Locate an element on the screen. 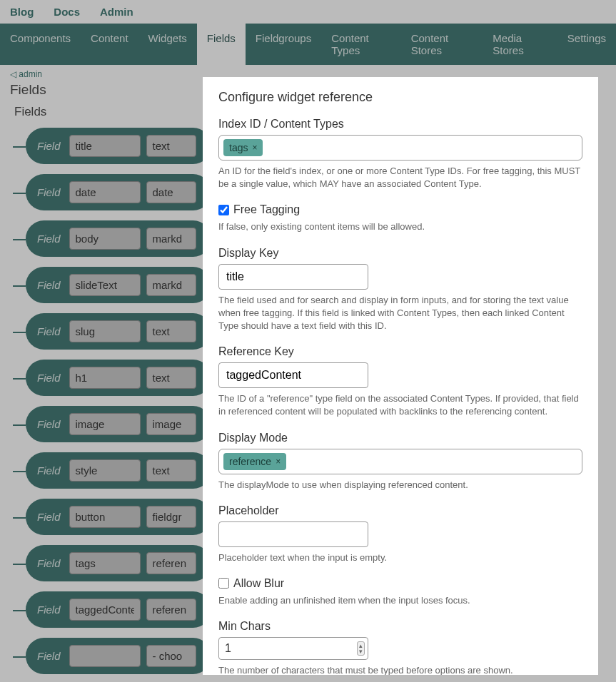  display-key-help: The field used and for search and displa… is located at coordinates (400, 314).